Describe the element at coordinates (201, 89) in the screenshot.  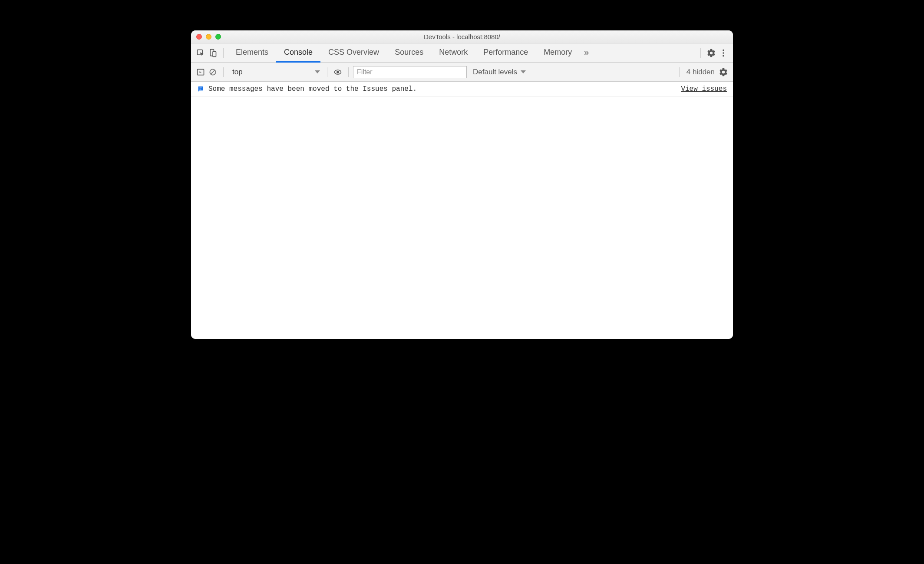
I see `issues-icon` at that location.